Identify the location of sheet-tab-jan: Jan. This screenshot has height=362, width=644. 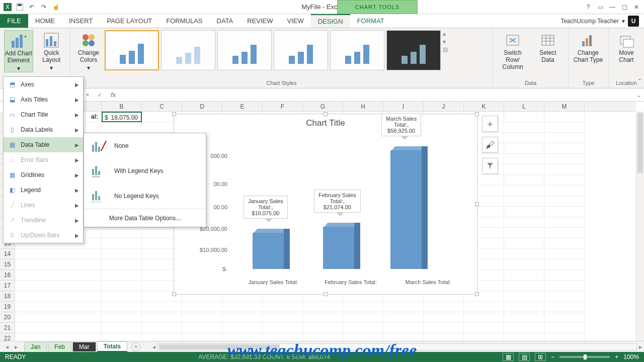
(35, 347).